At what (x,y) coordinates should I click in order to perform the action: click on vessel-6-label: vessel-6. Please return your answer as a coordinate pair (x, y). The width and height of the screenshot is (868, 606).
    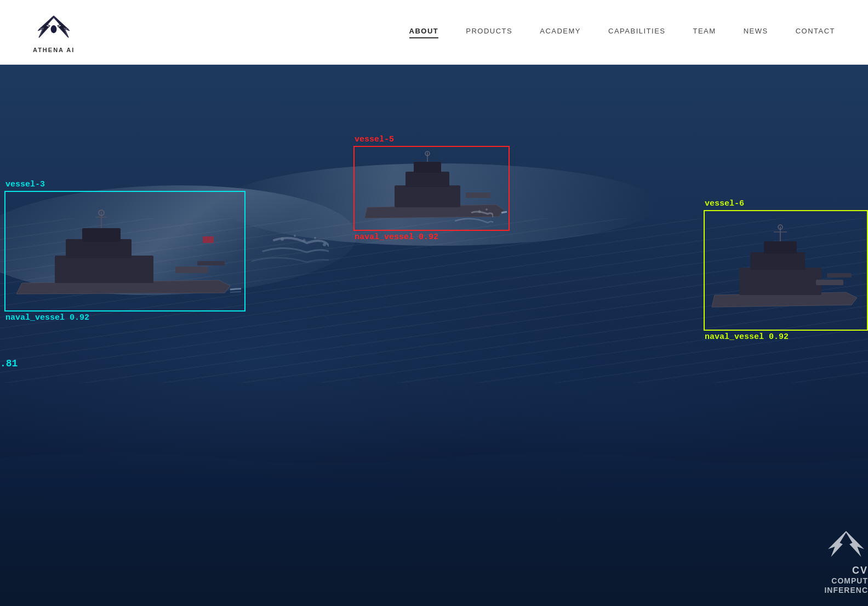
    Looking at the image, I should click on (724, 204).